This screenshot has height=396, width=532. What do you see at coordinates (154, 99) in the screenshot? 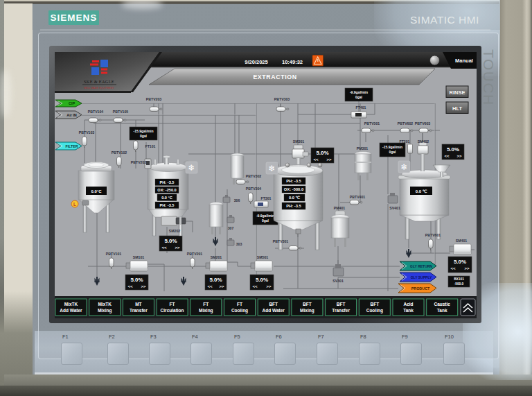
I see `svg-text: PBTV203` at bounding box center [154, 99].